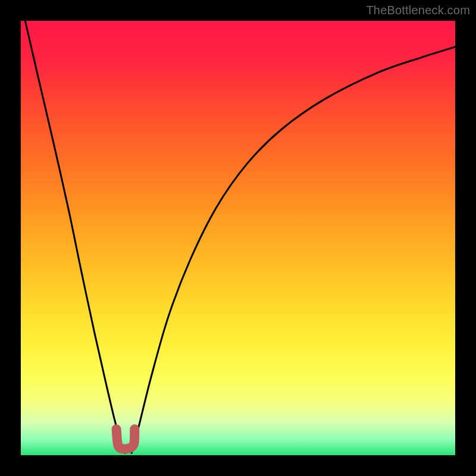 Image resolution: width=476 pixels, height=476 pixels. Describe the element at coordinates (418, 11) in the screenshot. I see `watermark-text: TheBottleneck.com` at that location.